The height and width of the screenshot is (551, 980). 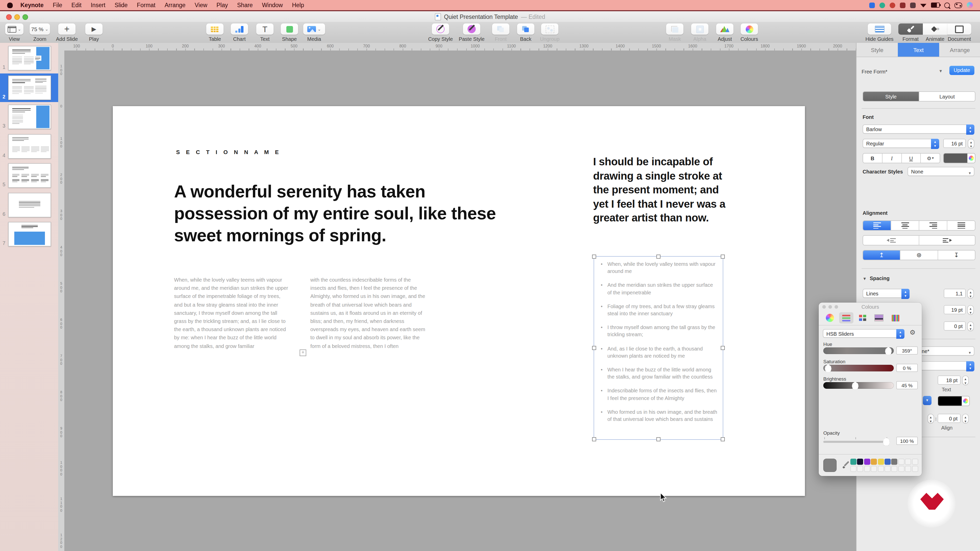 What do you see at coordinates (265, 29) in the screenshot?
I see `text-button: T` at bounding box center [265, 29].